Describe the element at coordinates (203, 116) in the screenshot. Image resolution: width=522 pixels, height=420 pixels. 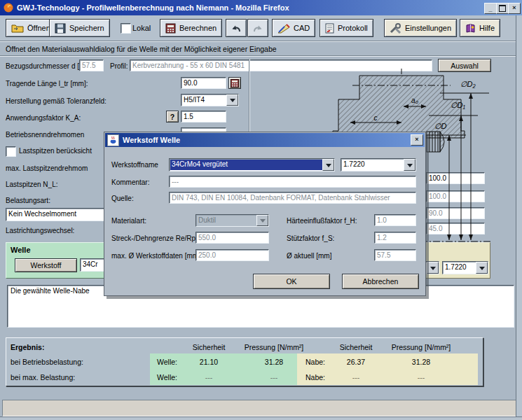
I see `application-factor-field: 1.5` at that location.